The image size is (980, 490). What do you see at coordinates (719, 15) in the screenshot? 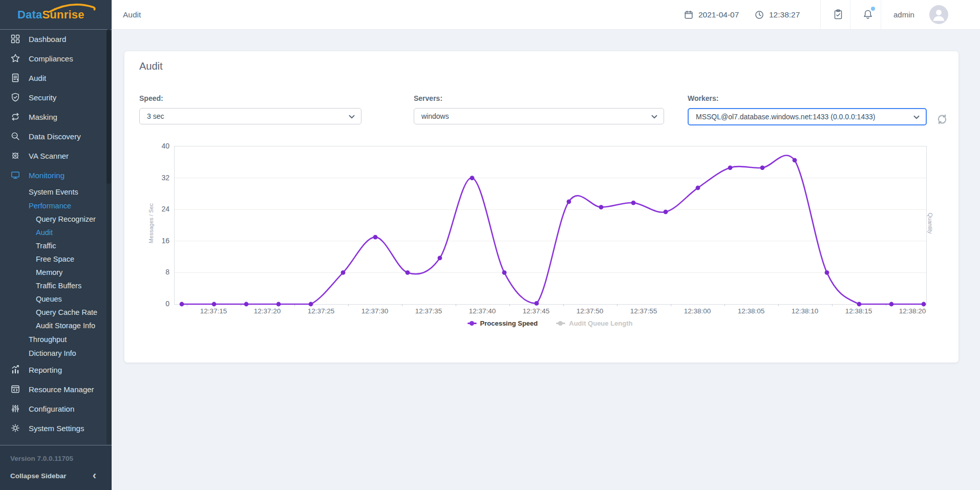
I see `current-date: 2021-04-07` at bounding box center [719, 15].